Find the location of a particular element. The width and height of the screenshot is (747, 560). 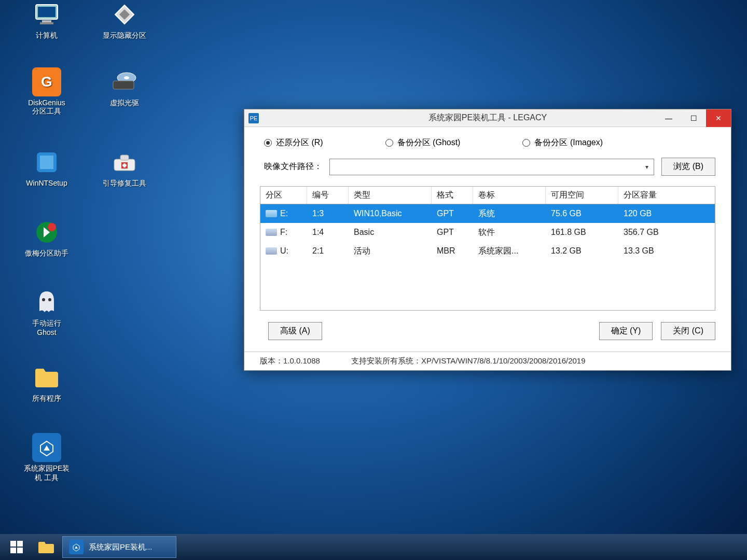

table-row: E:1:3WIN10,BasicGPT系统75.6 GB120 GB is located at coordinates (488, 214).